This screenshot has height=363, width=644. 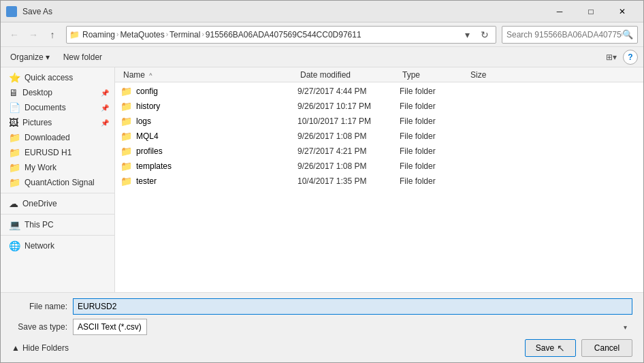 What do you see at coordinates (83, 57) in the screenshot?
I see `new-folder-button: New folder` at bounding box center [83, 57].